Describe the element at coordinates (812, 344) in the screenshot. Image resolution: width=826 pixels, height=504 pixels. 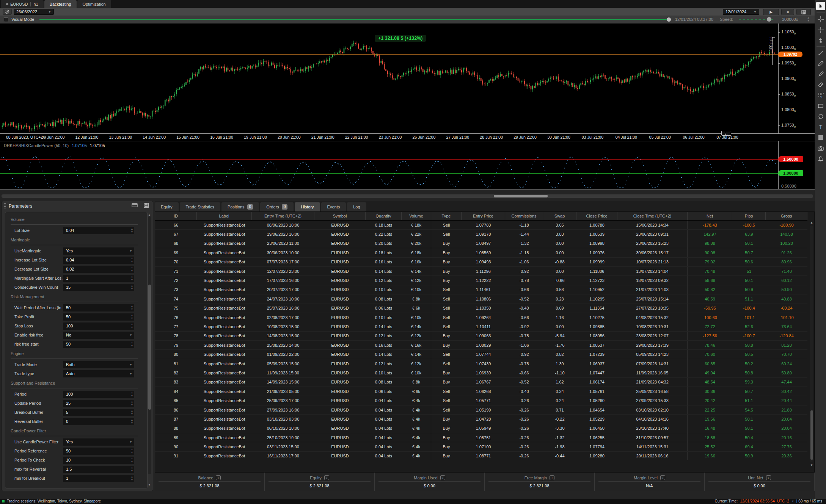
I see `scrollbar-track` at that location.